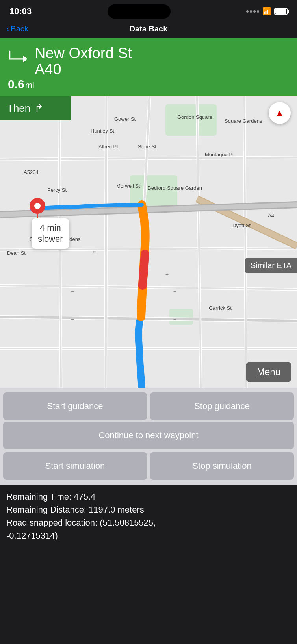 This screenshot has width=297, height=644. I want to click on back-chevron-icon: ‹, so click(8, 29).